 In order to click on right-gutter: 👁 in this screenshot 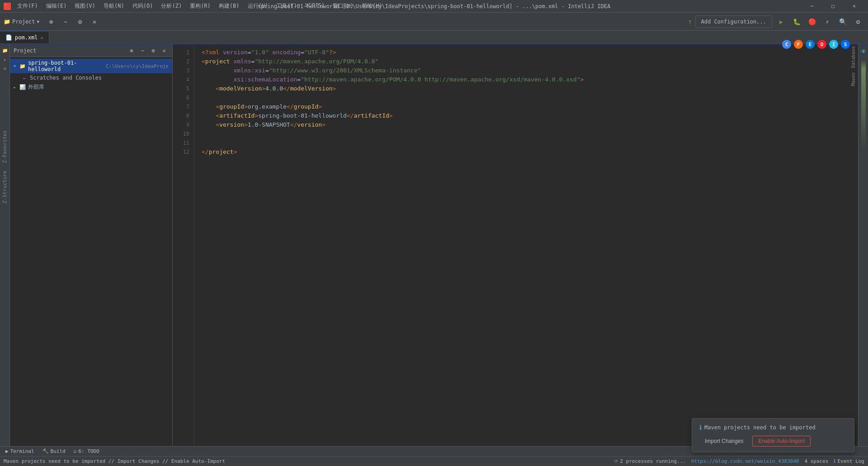, I will do `click(863, 250)`.